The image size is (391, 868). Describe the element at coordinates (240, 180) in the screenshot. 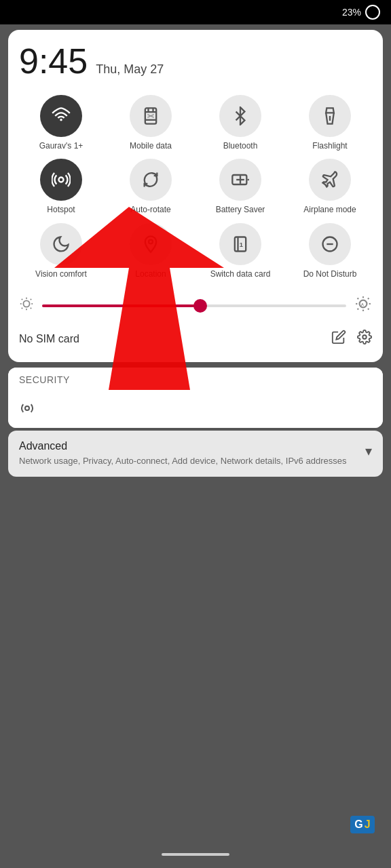

I see `battery-saver-icon` at that location.